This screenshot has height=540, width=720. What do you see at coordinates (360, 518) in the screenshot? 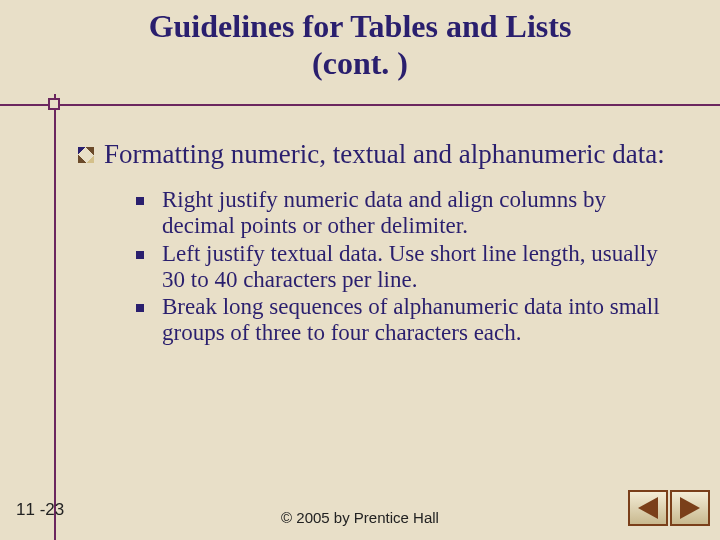
I see `copyright-text: © 2005 by Prentice Hall` at bounding box center [360, 518].